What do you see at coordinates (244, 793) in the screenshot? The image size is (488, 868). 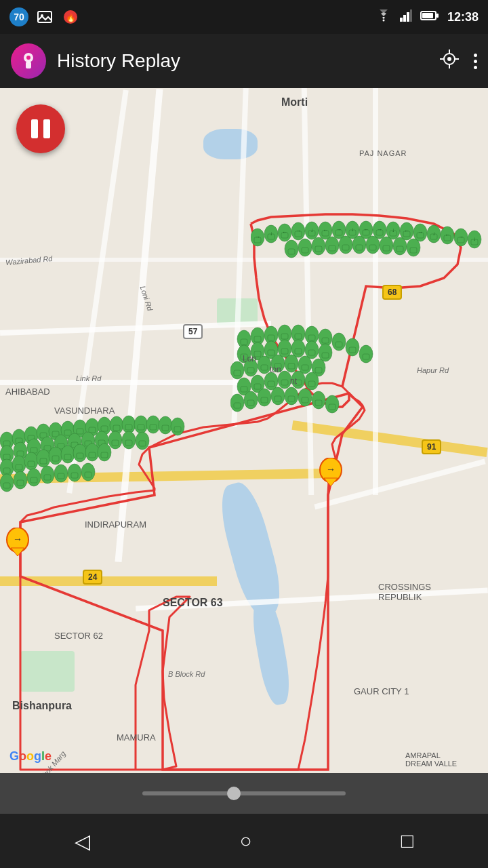 I see `scrubber-bar` at bounding box center [244, 793].